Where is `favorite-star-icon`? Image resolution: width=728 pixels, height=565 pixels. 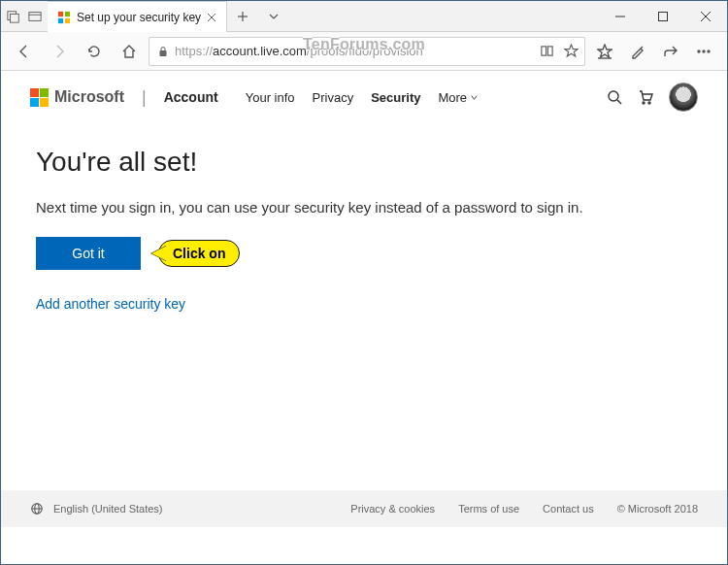 favorite-star-icon is located at coordinates (571, 50).